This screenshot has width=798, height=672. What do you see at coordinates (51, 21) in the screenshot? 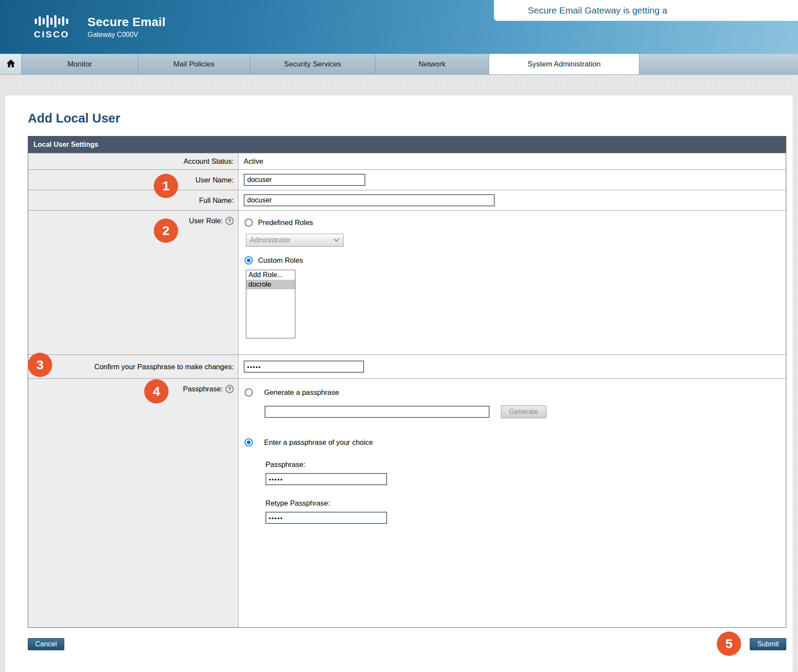
I see `cisco-logo-icon` at bounding box center [51, 21].